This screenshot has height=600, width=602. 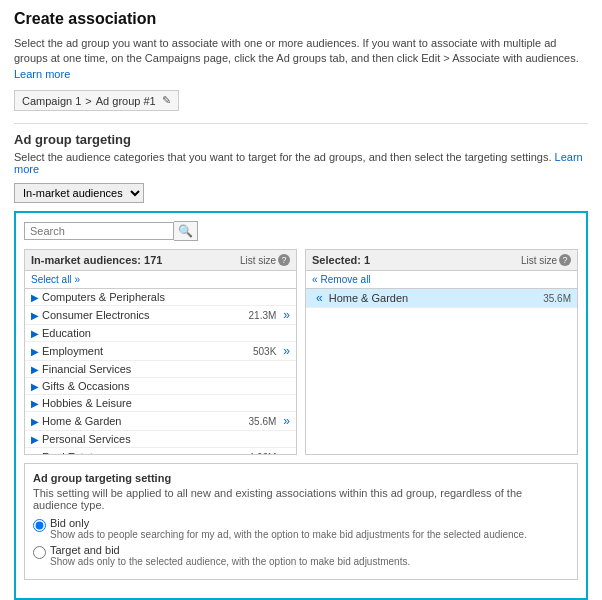 I want to click on left-item-size: 35.6M, so click(x=263, y=422).